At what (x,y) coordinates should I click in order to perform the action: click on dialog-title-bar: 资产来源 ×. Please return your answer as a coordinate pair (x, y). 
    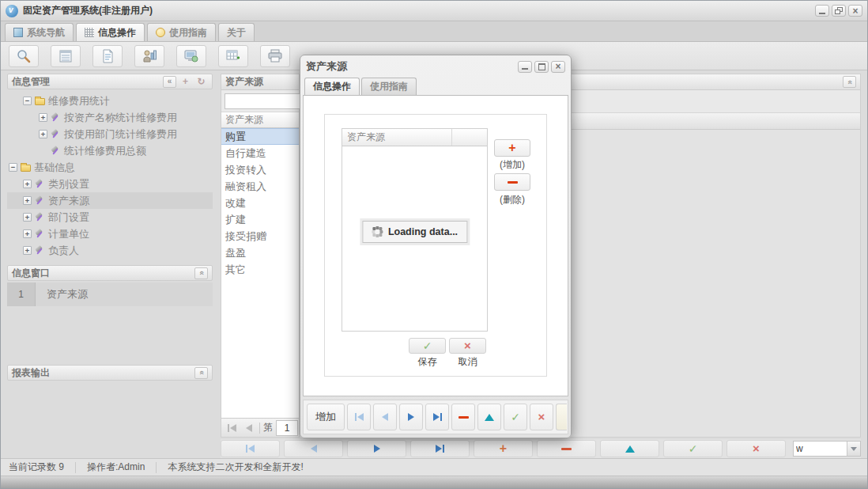
    Looking at the image, I should click on (436, 66).